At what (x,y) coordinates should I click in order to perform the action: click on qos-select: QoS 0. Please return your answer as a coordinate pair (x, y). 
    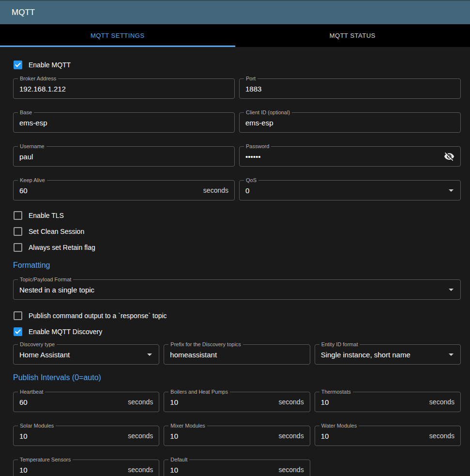
    Looking at the image, I should click on (350, 190).